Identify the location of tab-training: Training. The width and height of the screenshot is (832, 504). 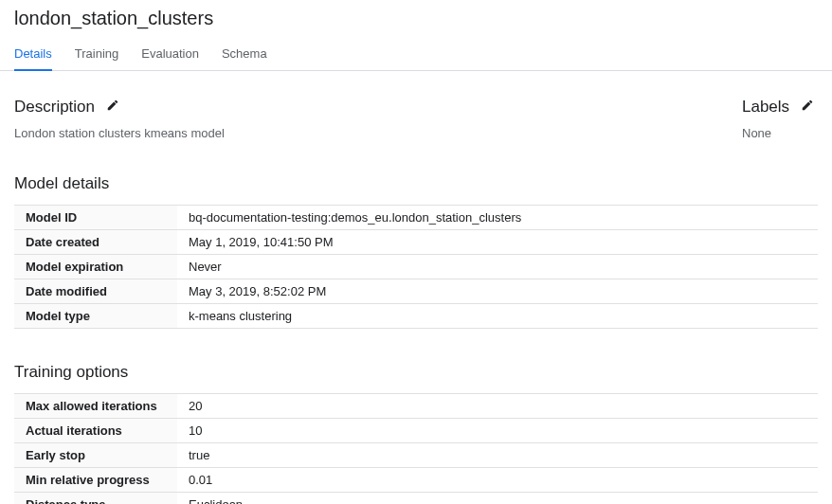
(97, 55).